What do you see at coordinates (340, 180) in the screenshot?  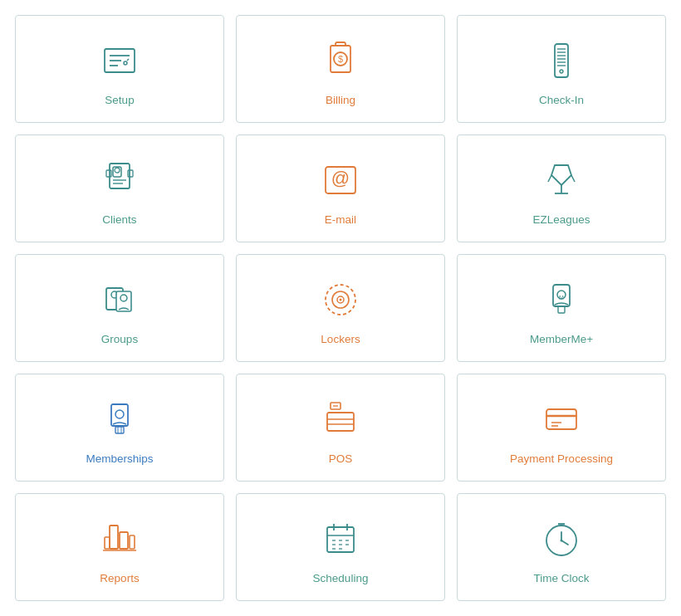 I see `email-icon: @` at bounding box center [340, 180].